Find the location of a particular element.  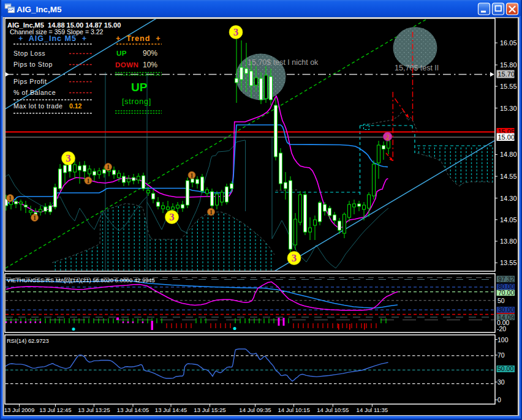

svg-text: 14 Jul 09:35 is located at coordinates (255, 410).